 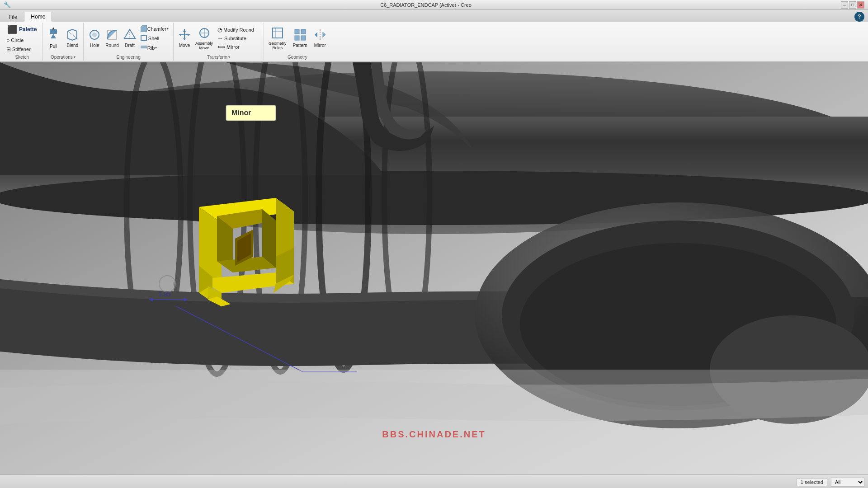 I want to click on move-button: Move, so click(x=184, y=38).